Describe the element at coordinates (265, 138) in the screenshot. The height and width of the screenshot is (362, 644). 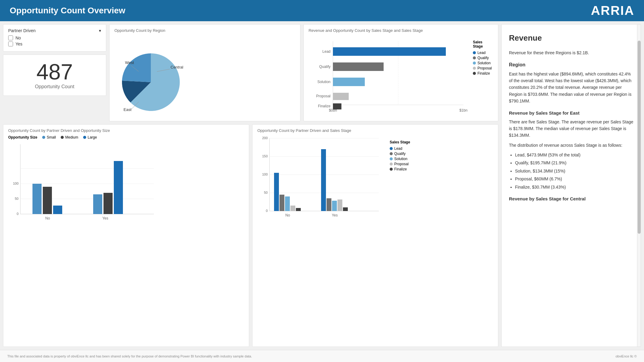
I see `svg-text: 200` at that location.